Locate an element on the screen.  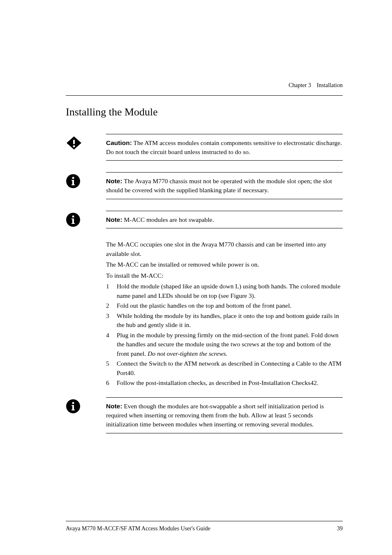
step-6: 6 Follow the post-installation checks, a… is located at coordinates (224, 383).